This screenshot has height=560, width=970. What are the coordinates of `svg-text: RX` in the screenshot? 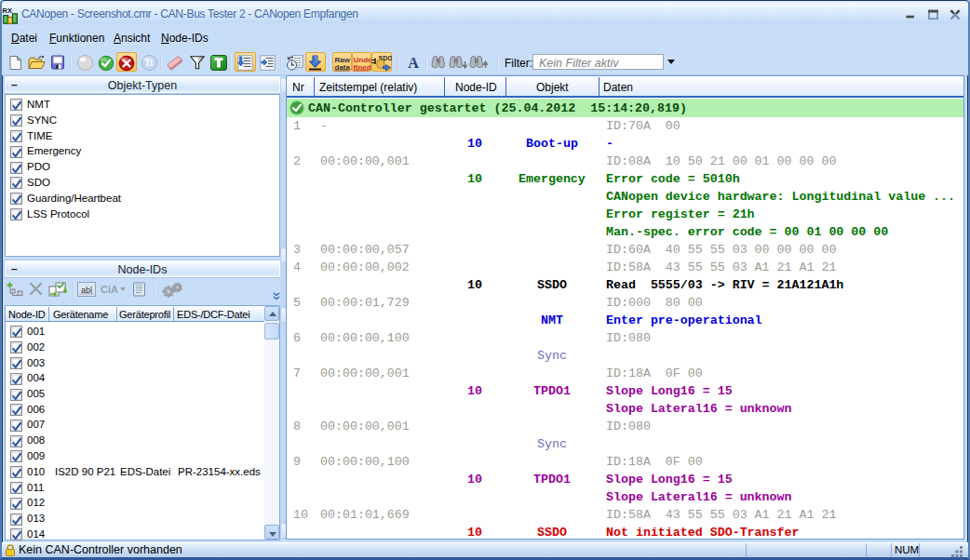 It's located at (7, 11).